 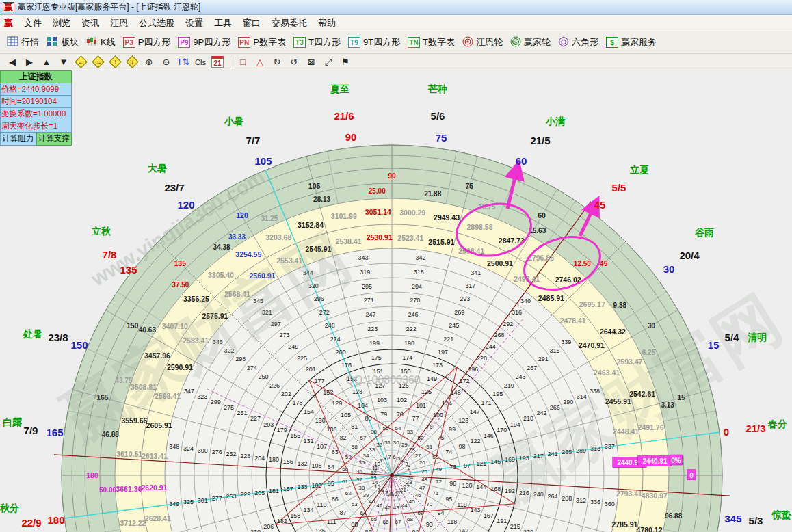 I want to click on svg-text: 197, so click(x=443, y=352).